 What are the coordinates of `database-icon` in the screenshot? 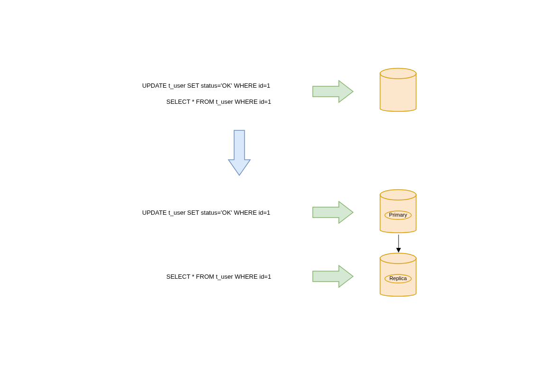 It's located at (398, 91).